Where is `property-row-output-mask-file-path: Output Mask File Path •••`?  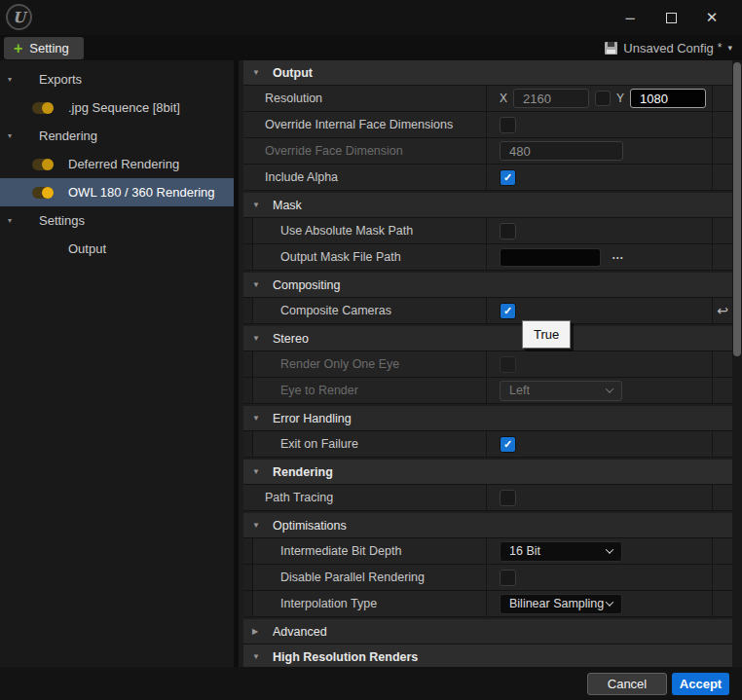
property-row-output-mask-file-path: Output Mask File Path ••• is located at coordinates (488, 257).